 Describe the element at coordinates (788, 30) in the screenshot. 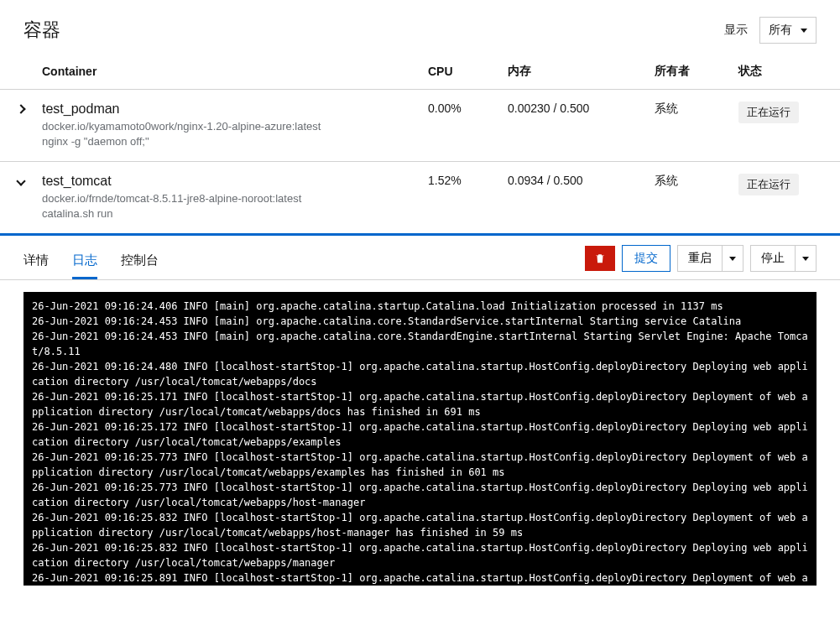

I see `filter-select: 所有` at that location.